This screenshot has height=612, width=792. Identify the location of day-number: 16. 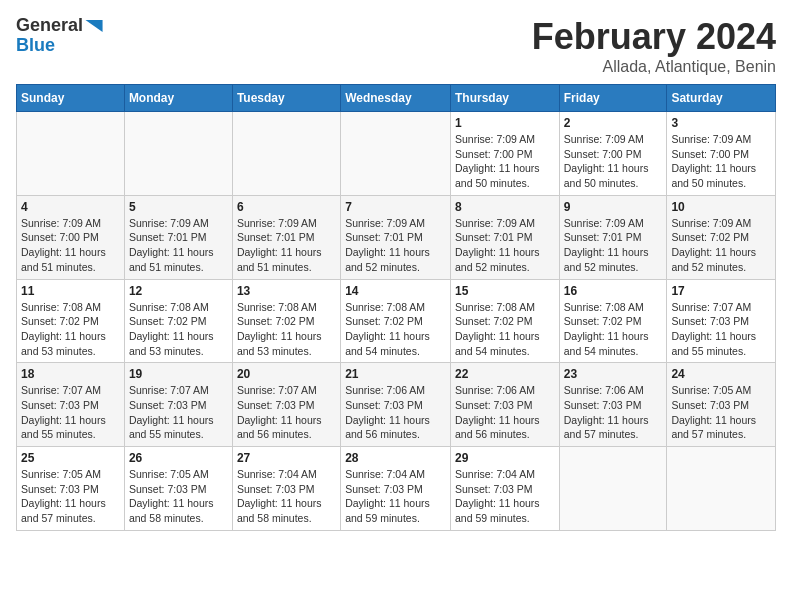
(614, 291).